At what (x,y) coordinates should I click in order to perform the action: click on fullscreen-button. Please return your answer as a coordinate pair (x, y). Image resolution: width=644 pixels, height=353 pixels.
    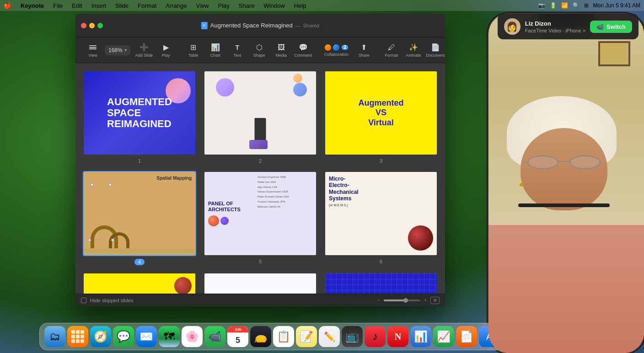
    Looking at the image, I should click on (100, 26).